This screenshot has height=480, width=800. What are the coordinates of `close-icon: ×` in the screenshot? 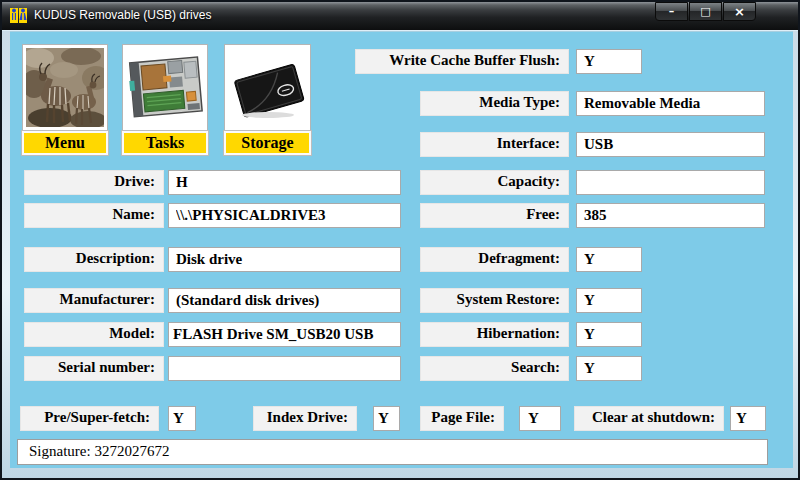 It's located at (740, 12).